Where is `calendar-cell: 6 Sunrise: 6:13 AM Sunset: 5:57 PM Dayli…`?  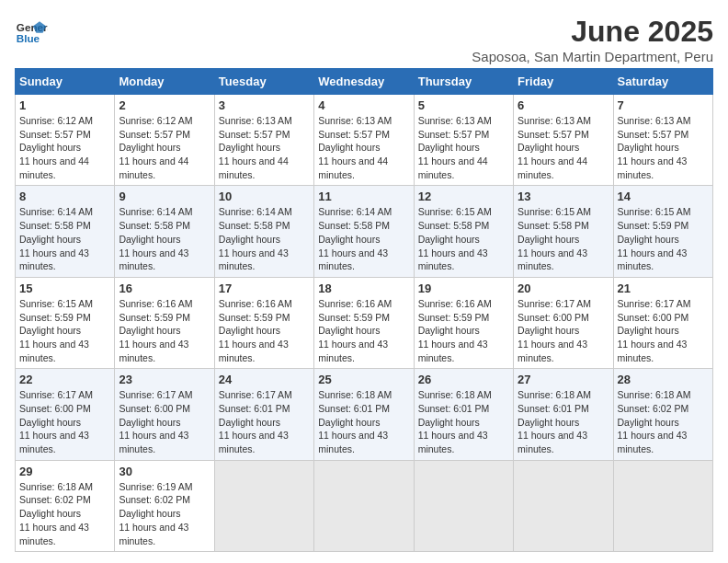 calendar-cell: 6 Sunrise: 6:13 AM Sunset: 5:57 PM Dayli… is located at coordinates (563, 140).